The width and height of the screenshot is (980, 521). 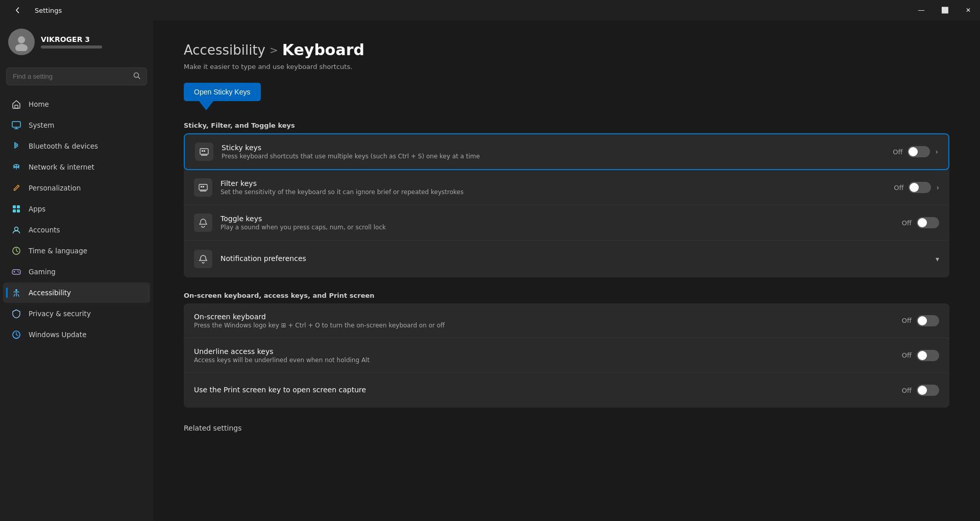 I want to click on filter-keys-title: Filter keys, so click(x=553, y=183).